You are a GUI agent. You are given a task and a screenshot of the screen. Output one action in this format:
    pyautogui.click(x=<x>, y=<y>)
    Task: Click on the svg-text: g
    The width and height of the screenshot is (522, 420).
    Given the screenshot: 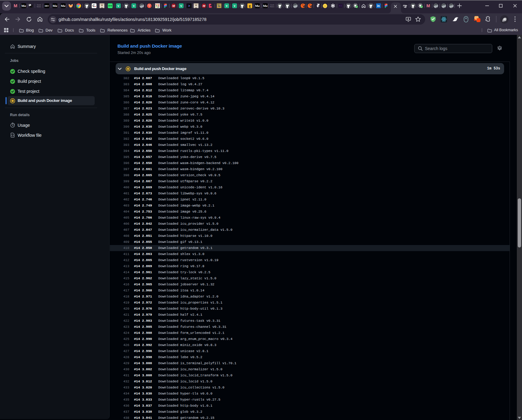 What is the action you would take?
    pyautogui.click(x=250, y=6)
    